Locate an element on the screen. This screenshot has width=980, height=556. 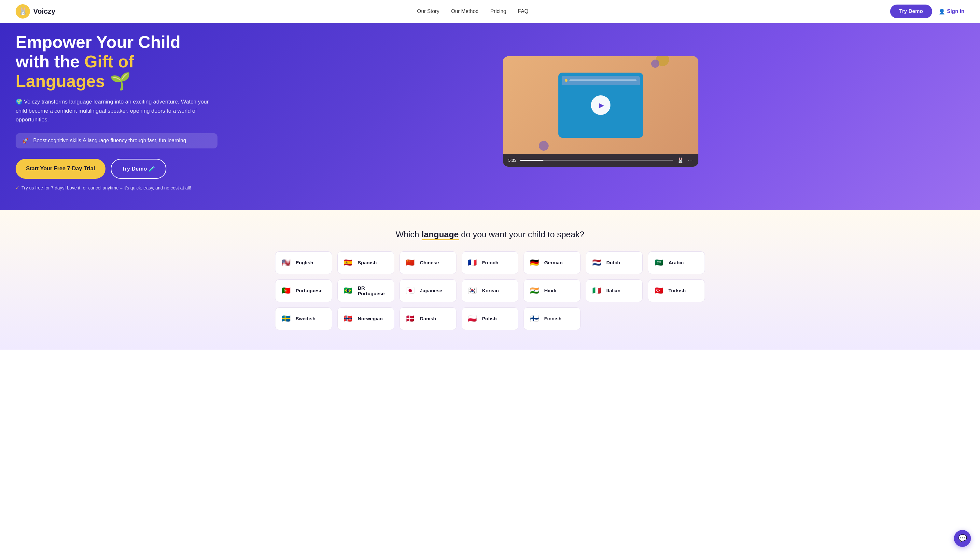
lang-name-japanese: Japanese is located at coordinates (431, 291).